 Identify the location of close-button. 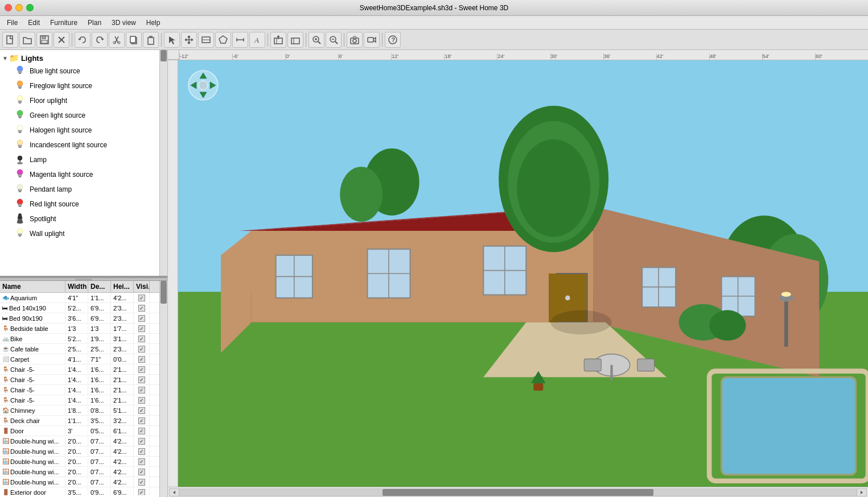
(8, 8).